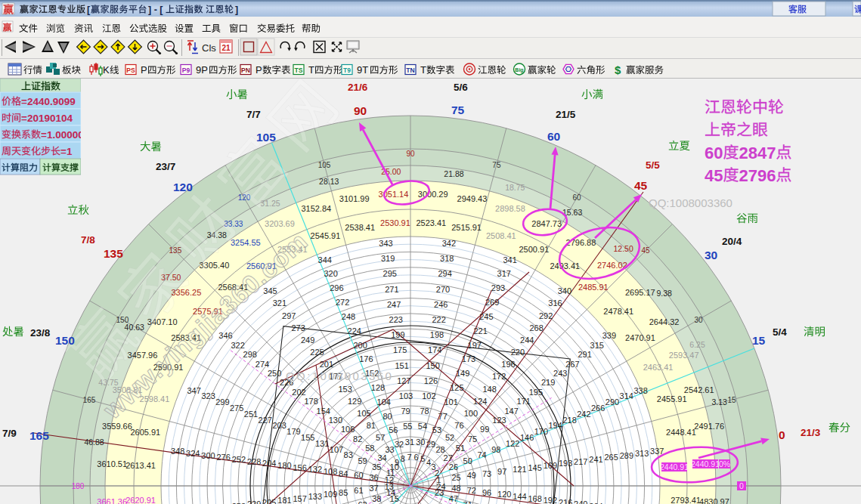 The width and height of the screenshot is (861, 504). What do you see at coordinates (674, 467) in the screenshot?
I see `svg-text: 2440.91` at bounding box center [674, 467].